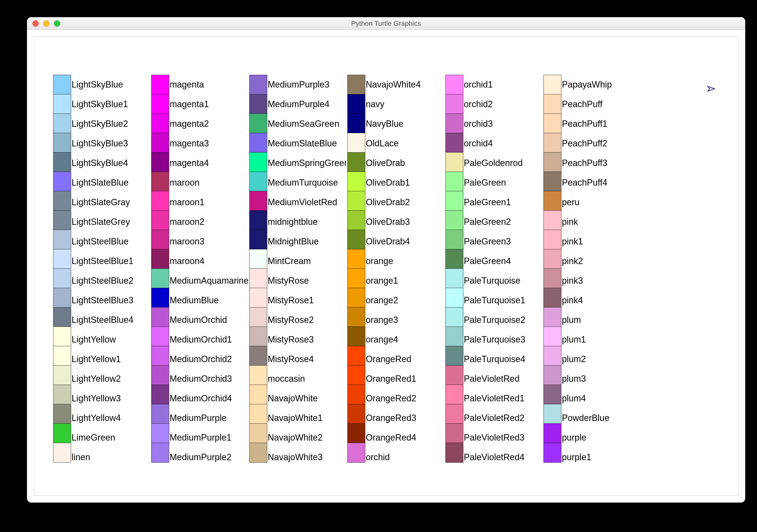 Image resolution: width=757 pixels, height=532 pixels. What do you see at coordinates (601, 241) in the screenshot?
I see `color-label: pink1` at bounding box center [601, 241].